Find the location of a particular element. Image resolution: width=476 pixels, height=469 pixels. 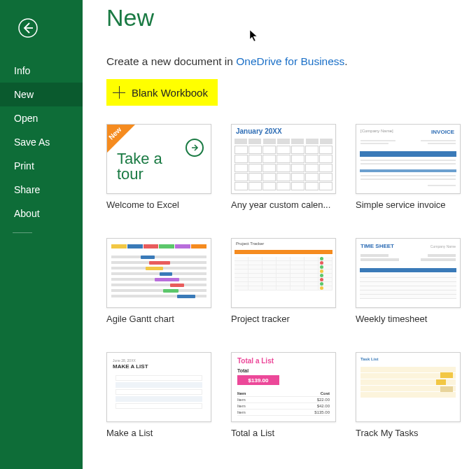

template-label: Any year custom calen... is located at coordinates (284, 204).